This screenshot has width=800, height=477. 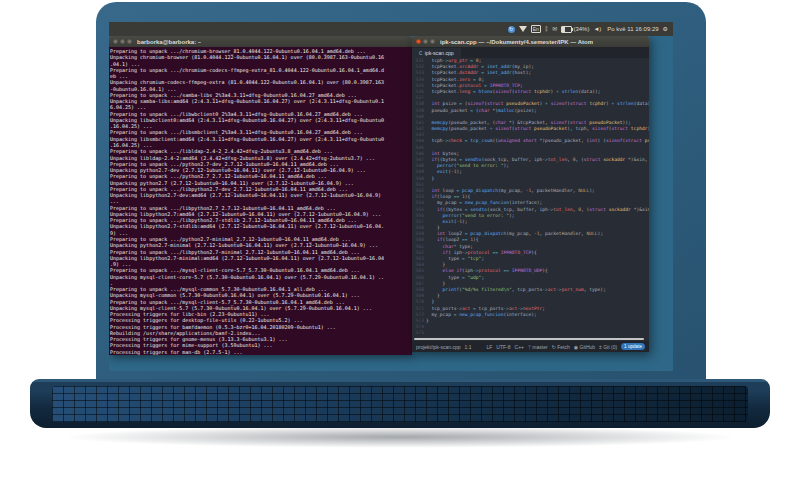 I want to click on status-git-branch: ᛘ master, so click(x=538, y=347).